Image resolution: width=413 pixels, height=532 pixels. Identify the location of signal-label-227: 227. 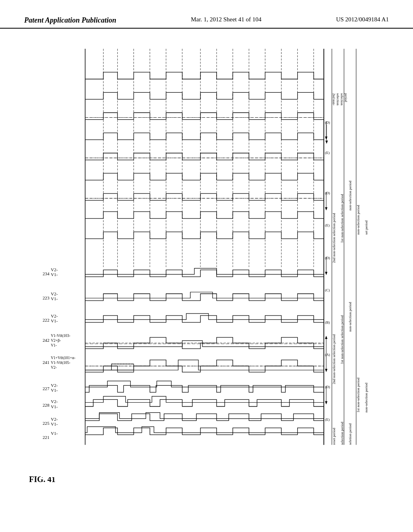
(46, 389).